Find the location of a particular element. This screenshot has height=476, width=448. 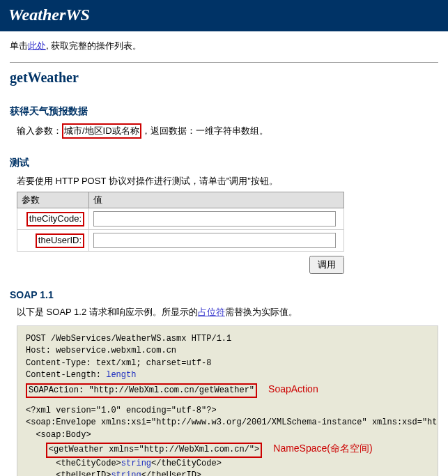

namespace-annotation: NameSpace(命名空间) is located at coordinates (323, 448).